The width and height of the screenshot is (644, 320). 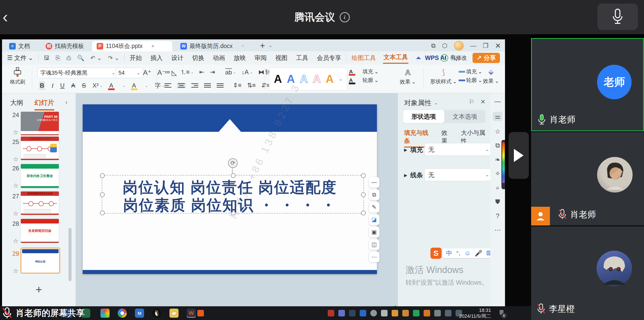 What do you see at coordinates (122, 313) in the screenshot?
I see `chrome-icon` at bounding box center [122, 313].